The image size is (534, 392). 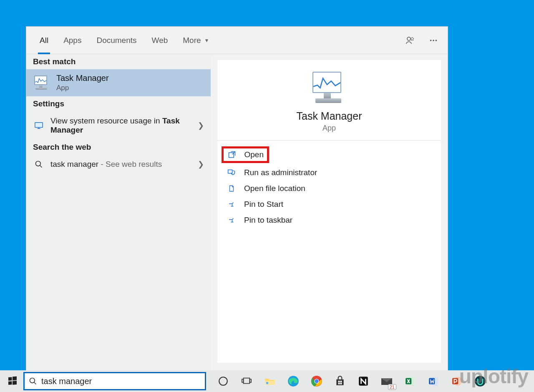 What do you see at coordinates (39, 126) in the screenshot?
I see `settings-icon` at bounding box center [39, 126].